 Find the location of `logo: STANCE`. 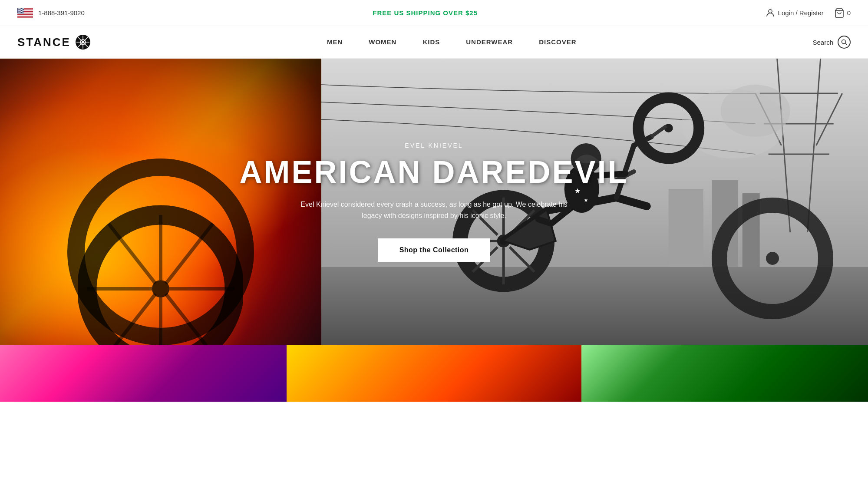

logo: STANCE is located at coordinates (54, 42).